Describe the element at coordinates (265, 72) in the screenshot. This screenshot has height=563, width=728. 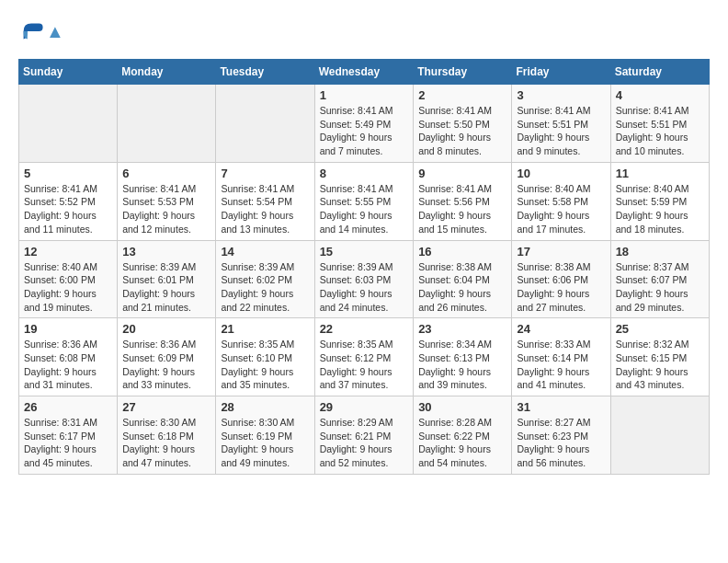
I see `weekday-header-tuesday: Tuesday` at that location.